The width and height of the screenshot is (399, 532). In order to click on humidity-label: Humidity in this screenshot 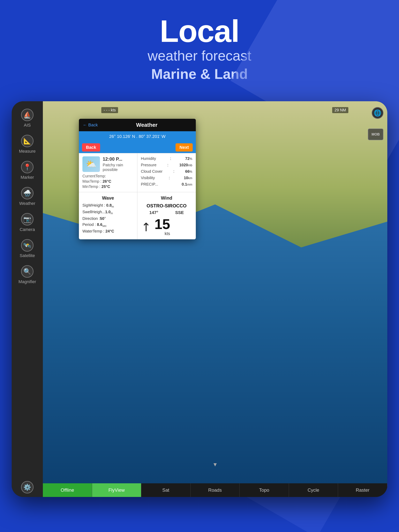, I will do `click(148, 159)`.